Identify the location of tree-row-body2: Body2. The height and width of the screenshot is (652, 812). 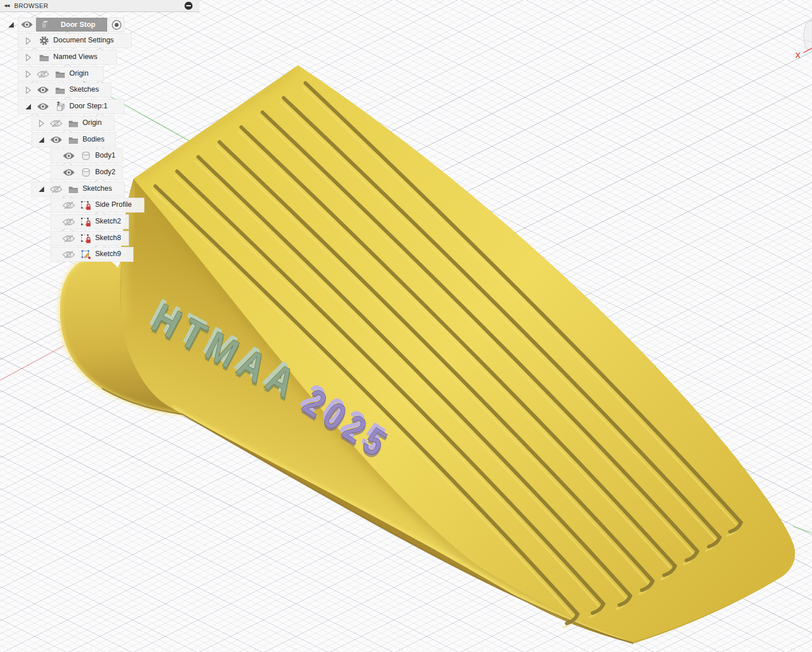
(103, 172).